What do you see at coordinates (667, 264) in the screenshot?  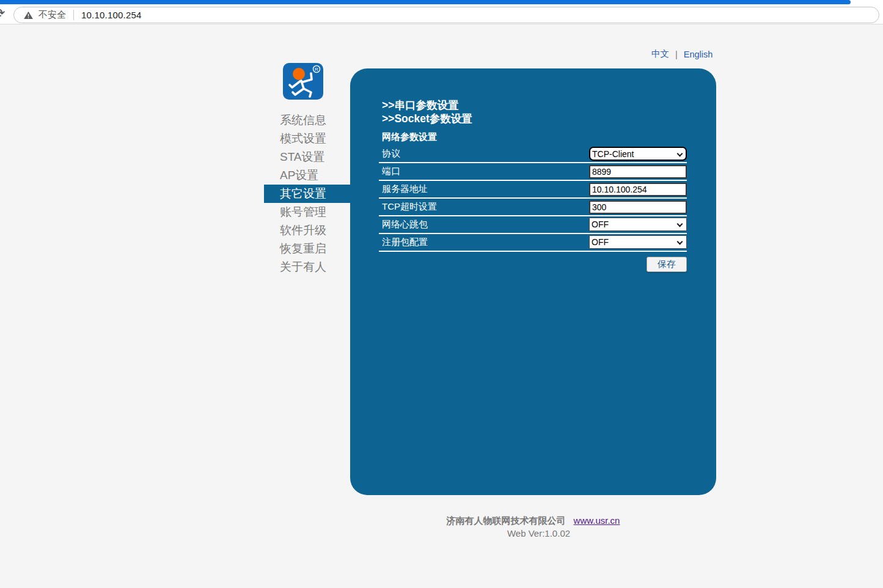 I see `save-button: 保存` at bounding box center [667, 264].